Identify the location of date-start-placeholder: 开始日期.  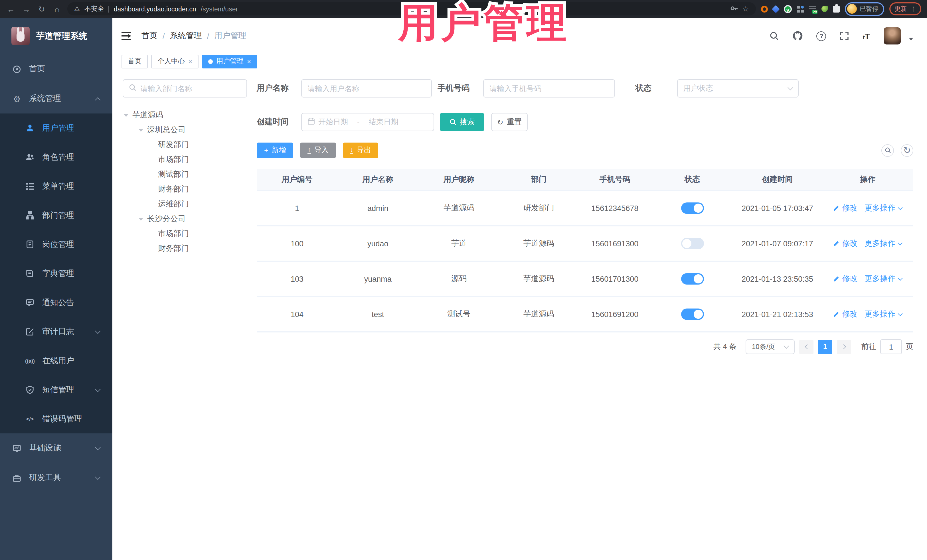
(333, 122).